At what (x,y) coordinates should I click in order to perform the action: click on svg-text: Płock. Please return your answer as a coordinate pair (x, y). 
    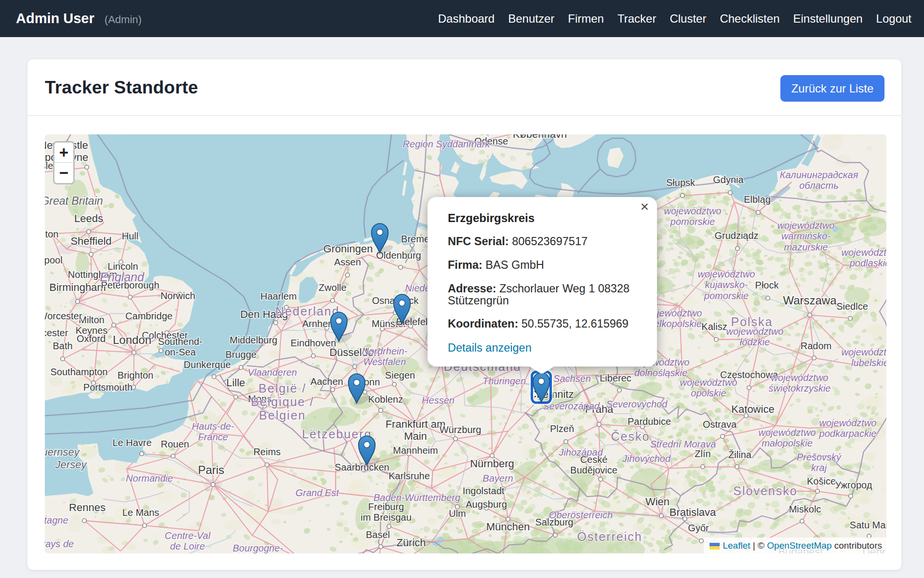
    Looking at the image, I should click on (767, 285).